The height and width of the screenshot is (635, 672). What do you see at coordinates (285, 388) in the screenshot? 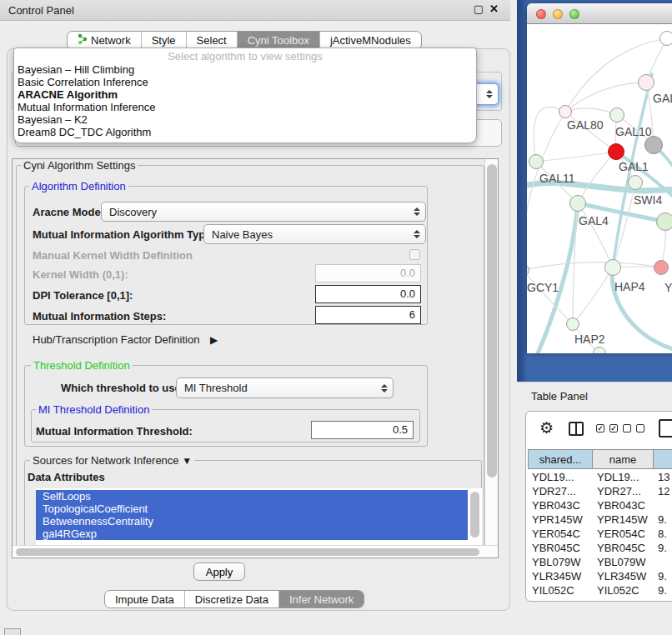
I see `which-threshold-combo: MI Threshold` at bounding box center [285, 388].